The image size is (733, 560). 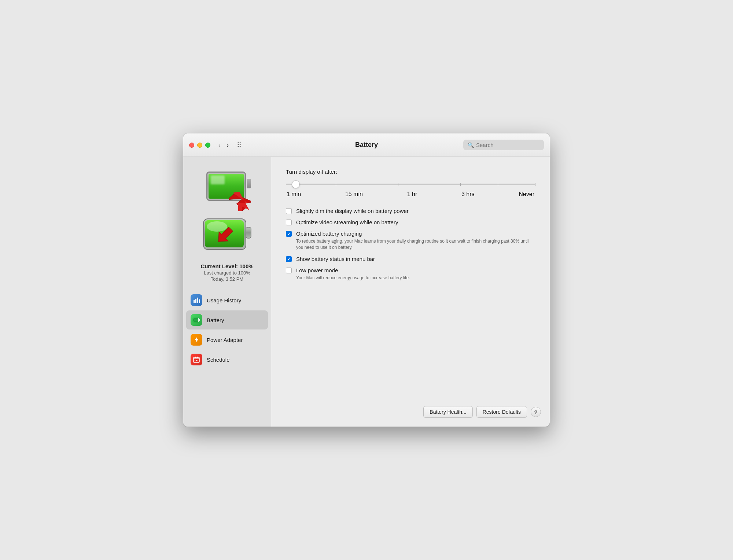 I want to click on battery-visual, so click(x=227, y=237).